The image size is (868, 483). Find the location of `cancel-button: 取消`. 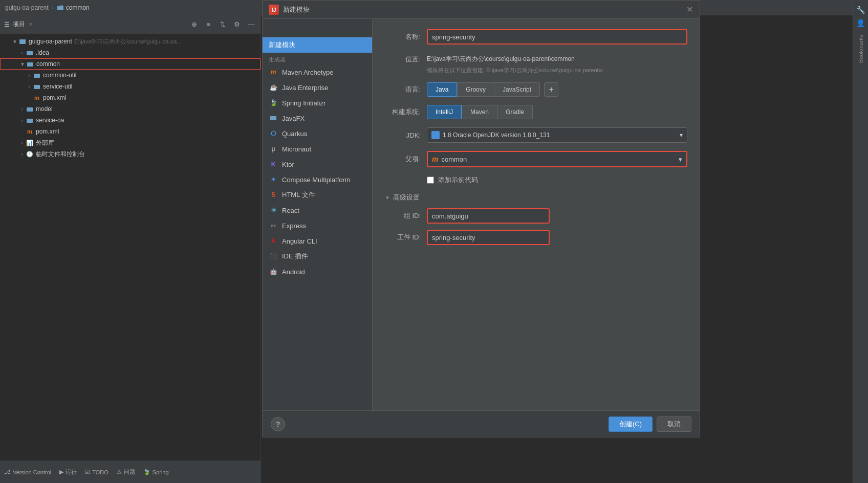

cancel-button: 取消 is located at coordinates (674, 424).